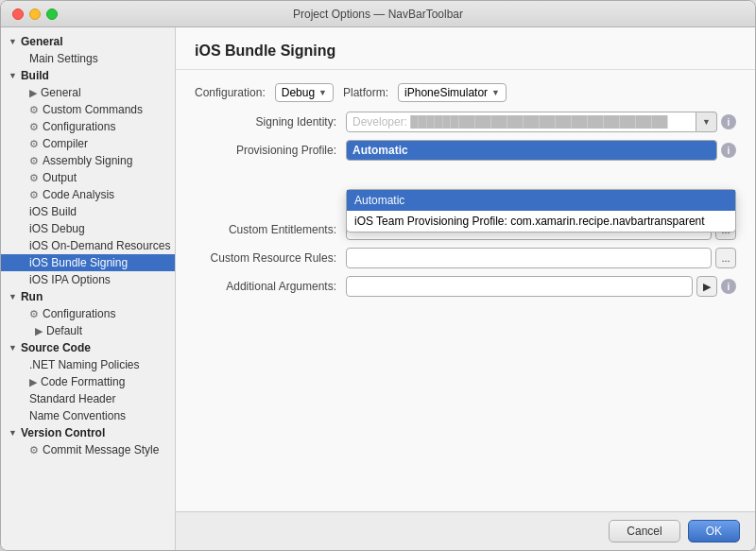 This screenshot has width=756, height=551. I want to click on provisioning-profile-input, so click(531, 150).